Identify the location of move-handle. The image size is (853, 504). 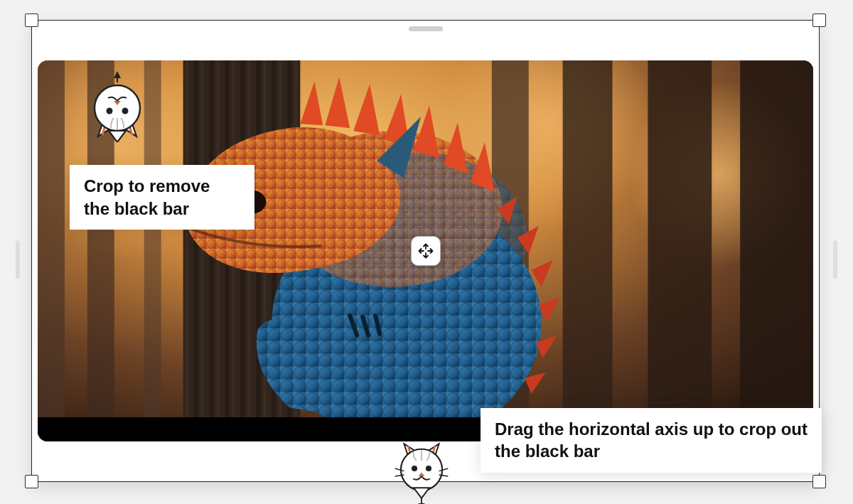
(426, 251).